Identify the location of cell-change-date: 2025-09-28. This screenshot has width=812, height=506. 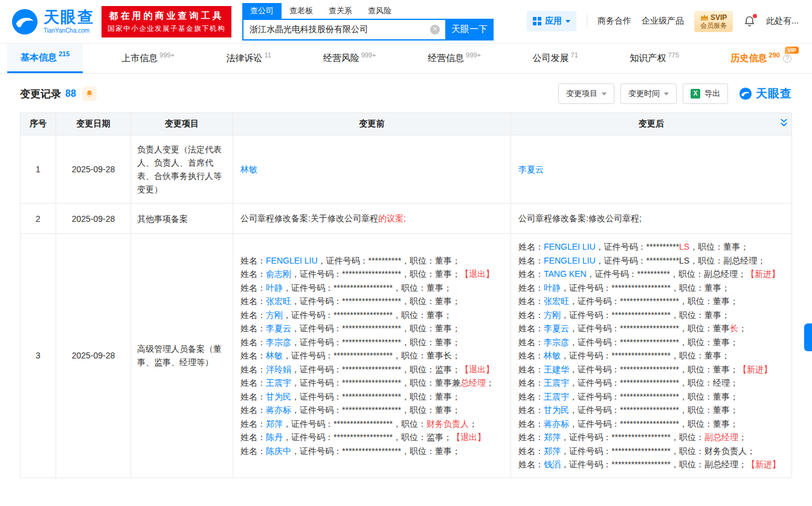
(94, 219).